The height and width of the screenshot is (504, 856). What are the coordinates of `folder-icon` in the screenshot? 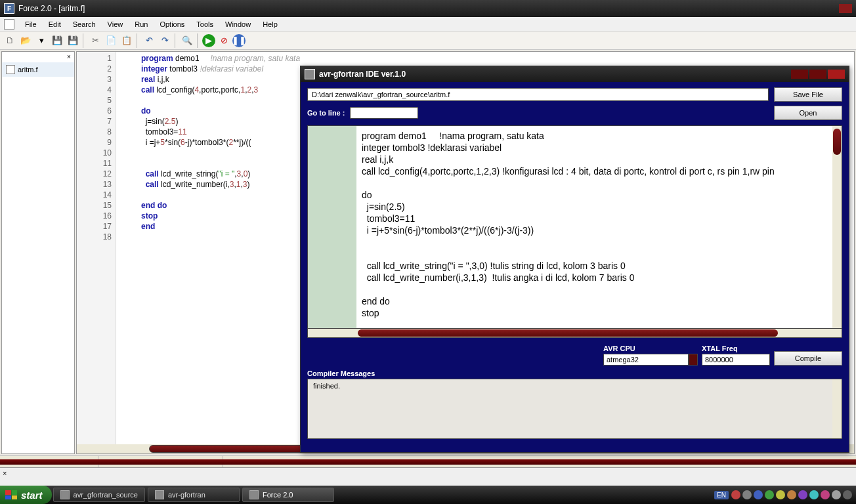 It's located at (65, 495).